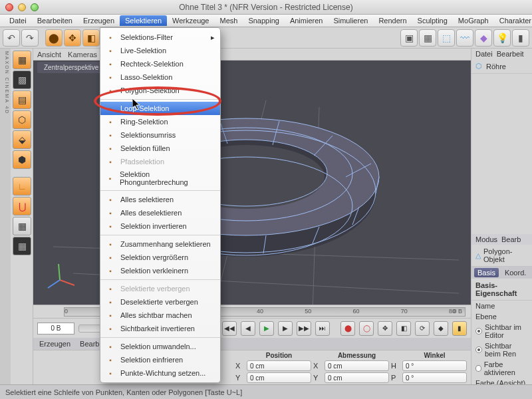 The width and height of the screenshot is (532, 399). What do you see at coordinates (479, 331) in the screenshot?
I see `visible-editor-radio` at bounding box center [479, 331].